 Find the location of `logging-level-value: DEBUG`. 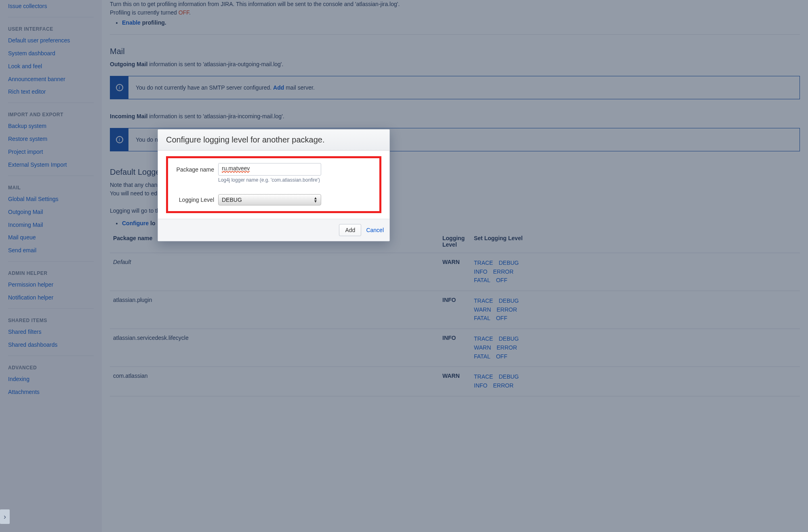

logging-level-value: DEBUG is located at coordinates (232, 200).